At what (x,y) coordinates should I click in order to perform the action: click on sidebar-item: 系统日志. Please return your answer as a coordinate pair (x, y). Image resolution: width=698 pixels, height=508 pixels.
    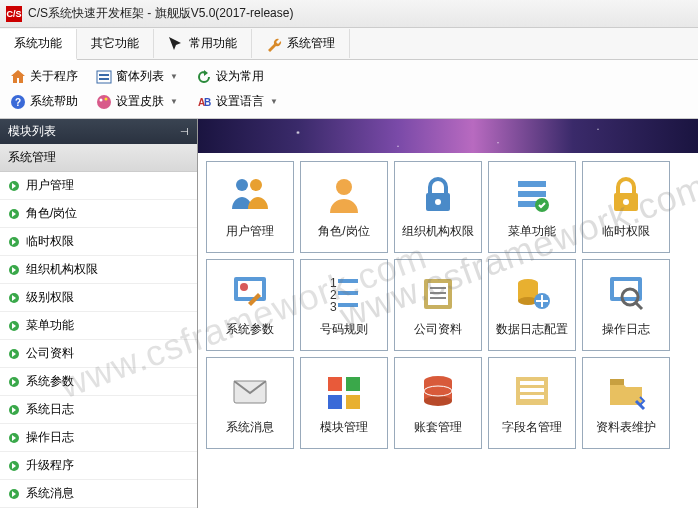
    Looking at the image, I should click on (98, 410).